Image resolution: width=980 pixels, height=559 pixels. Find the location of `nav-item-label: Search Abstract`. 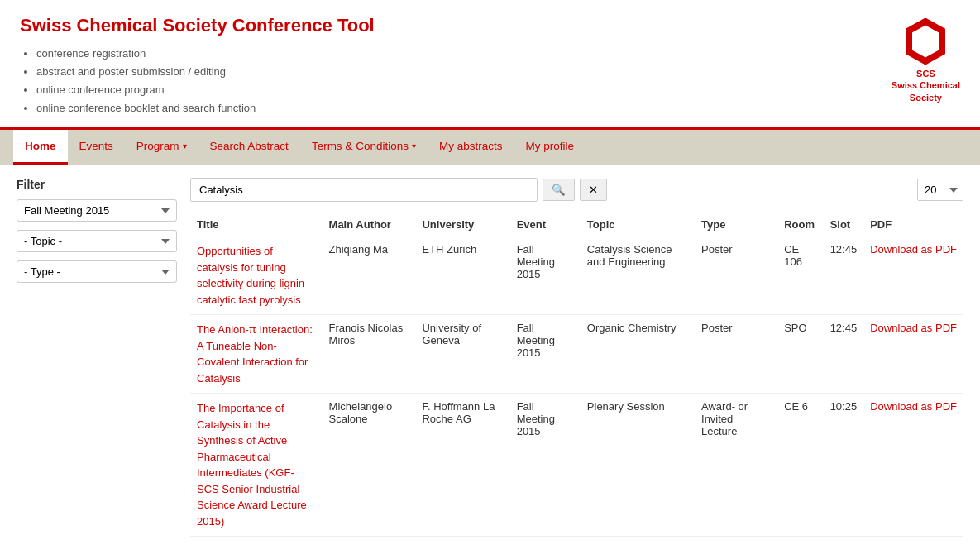

nav-item-label: Search Abstract is located at coordinates (250, 146).